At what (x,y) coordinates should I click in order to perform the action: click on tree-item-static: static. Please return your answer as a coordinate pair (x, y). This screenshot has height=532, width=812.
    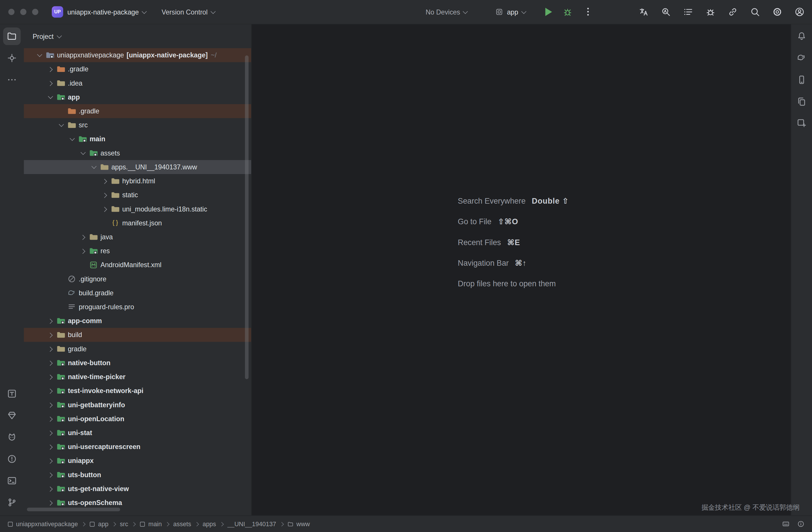
    Looking at the image, I should click on (137, 195).